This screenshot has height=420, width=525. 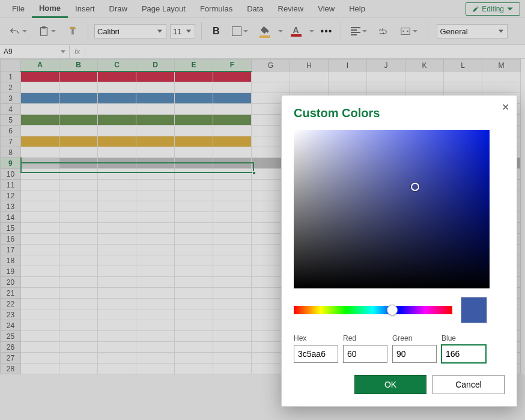 What do you see at coordinates (464, 338) in the screenshot?
I see `blue-label: Blue` at bounding box center [464, 338].